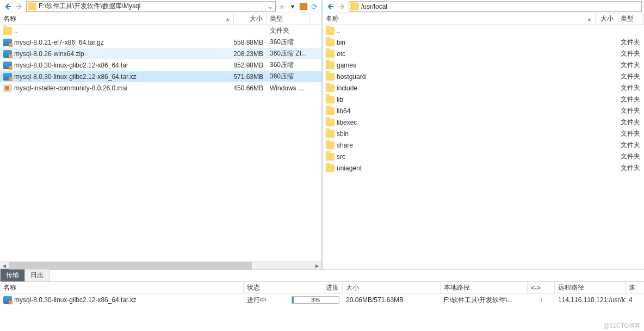  Describe the element at coordinates (483, 134) in the screenshot. I see `file-row: sbin文件夹` at that location.